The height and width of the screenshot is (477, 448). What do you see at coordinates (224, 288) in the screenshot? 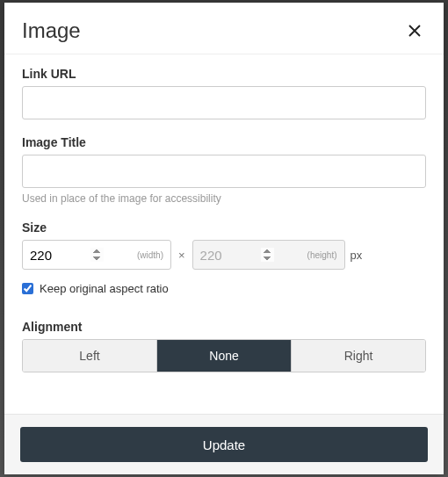
I see `aspect-ratio-row: Keep original aspect ratio` at bounding box center [224, 288].